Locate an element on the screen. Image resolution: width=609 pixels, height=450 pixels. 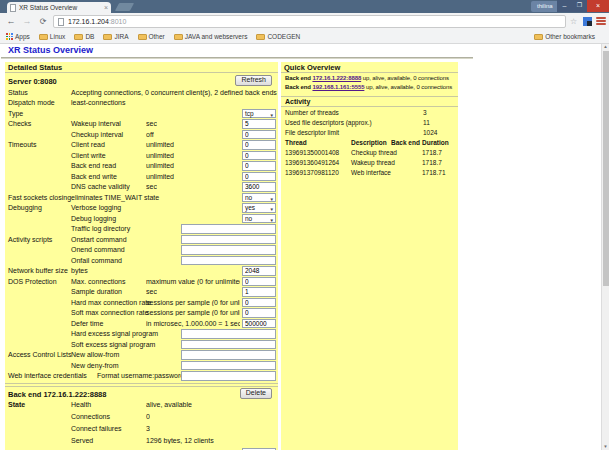
back-icon: ← is located at coordinates (11, 22).